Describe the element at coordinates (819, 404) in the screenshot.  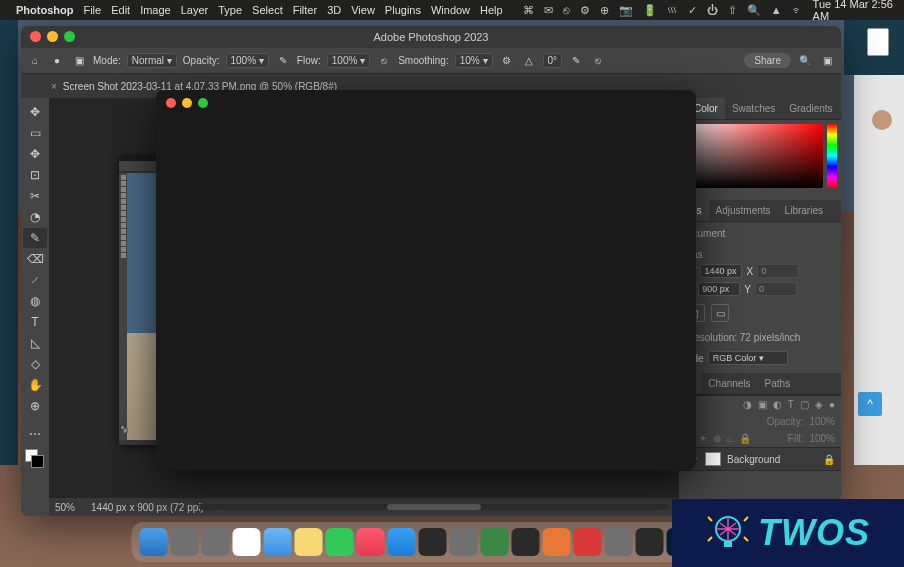
I see `layer-filter-icon: ◈` at that location.